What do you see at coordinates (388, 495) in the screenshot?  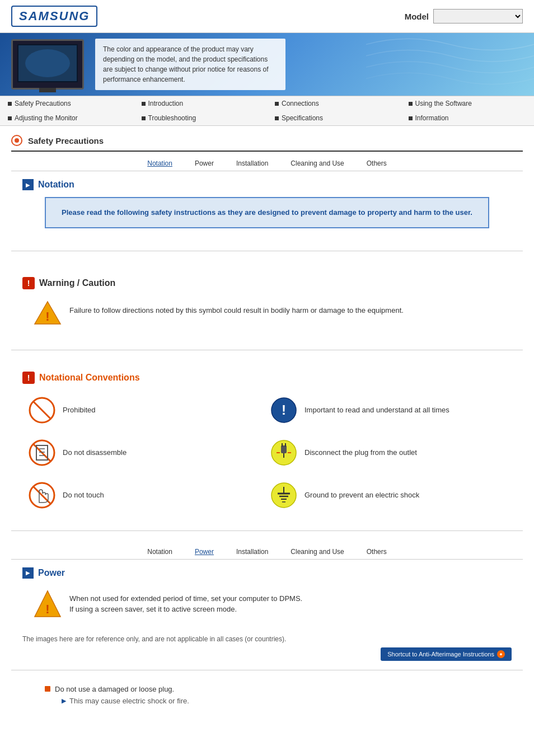 I see `icon-ground: Ground to prevent an electric shock` at bounding box center [388, 495].